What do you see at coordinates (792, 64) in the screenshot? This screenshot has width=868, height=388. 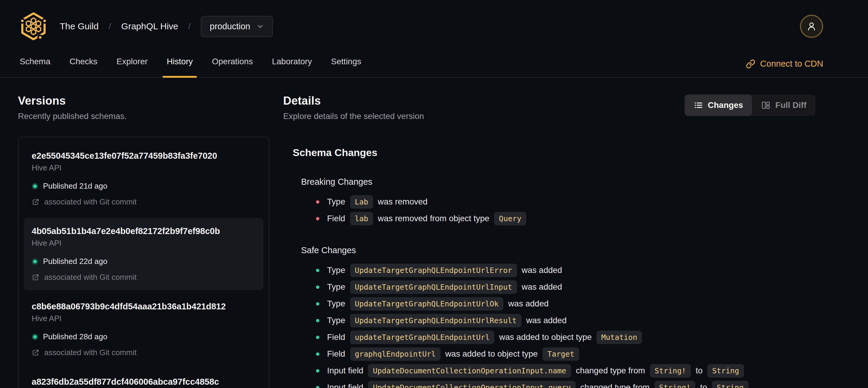 I see `connect-to-cdn-label: Connect to CDN` at bounding box center [792, 64].